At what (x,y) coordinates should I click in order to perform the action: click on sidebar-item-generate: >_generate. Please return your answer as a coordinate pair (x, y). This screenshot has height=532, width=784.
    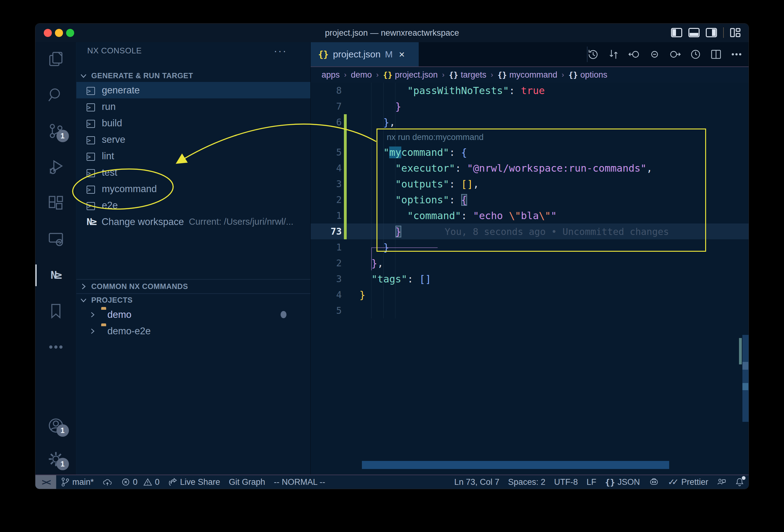
    Looking at the image, I should click on (193, 90).